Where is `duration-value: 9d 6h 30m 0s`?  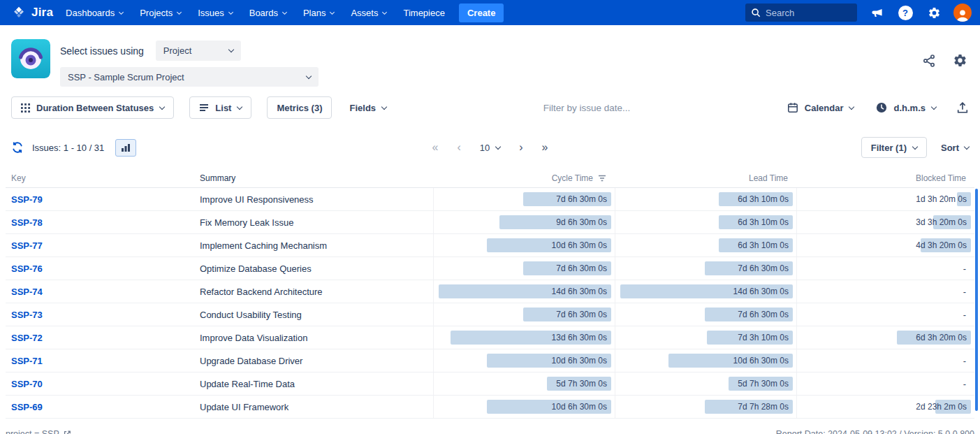
duration-value: 9d 6h 30m 0s is located at coordinates (581, 222).